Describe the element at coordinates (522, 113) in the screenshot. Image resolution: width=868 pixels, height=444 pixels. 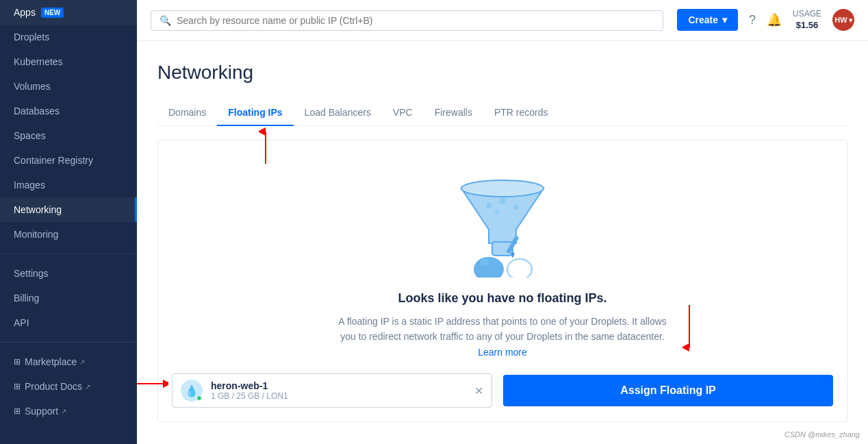
I see `tab-ptr-records: PTR records` at that location.